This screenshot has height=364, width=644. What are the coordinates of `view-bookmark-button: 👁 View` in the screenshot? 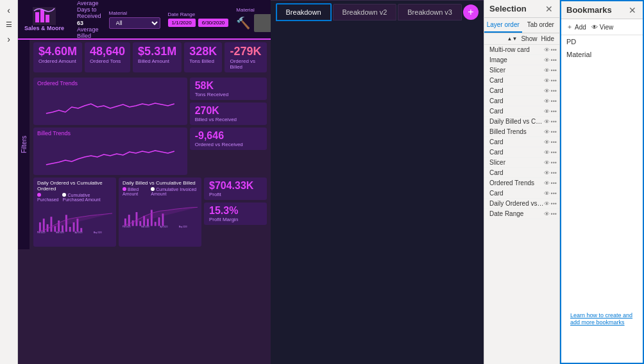 It's located at (603, 27).